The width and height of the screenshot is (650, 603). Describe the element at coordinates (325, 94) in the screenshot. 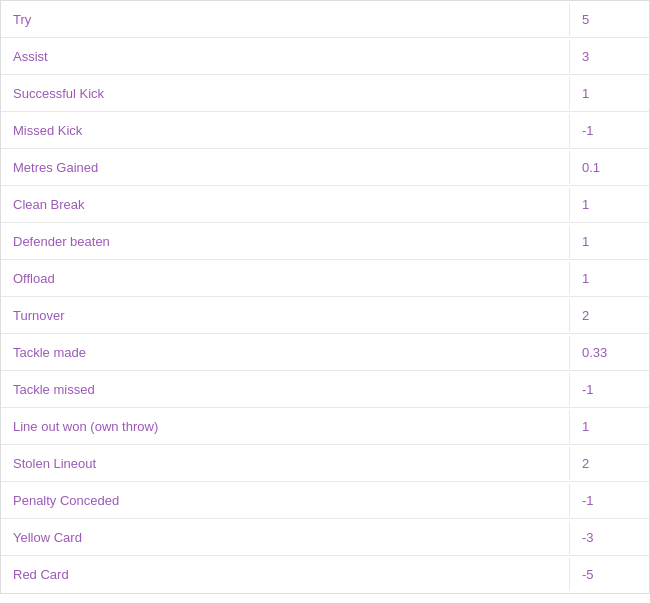

I see `table-row: Successful Kick1` at that location.